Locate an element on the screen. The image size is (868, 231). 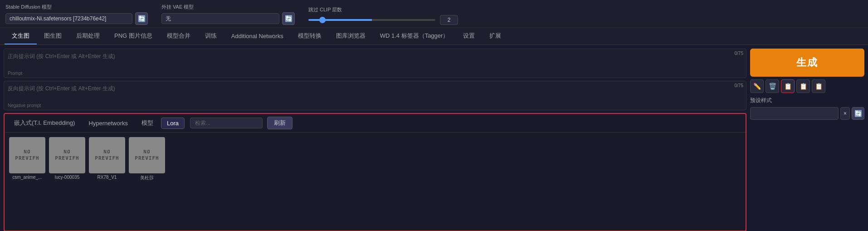
vae-model-select: 无 is located at coordinates (220, 19).